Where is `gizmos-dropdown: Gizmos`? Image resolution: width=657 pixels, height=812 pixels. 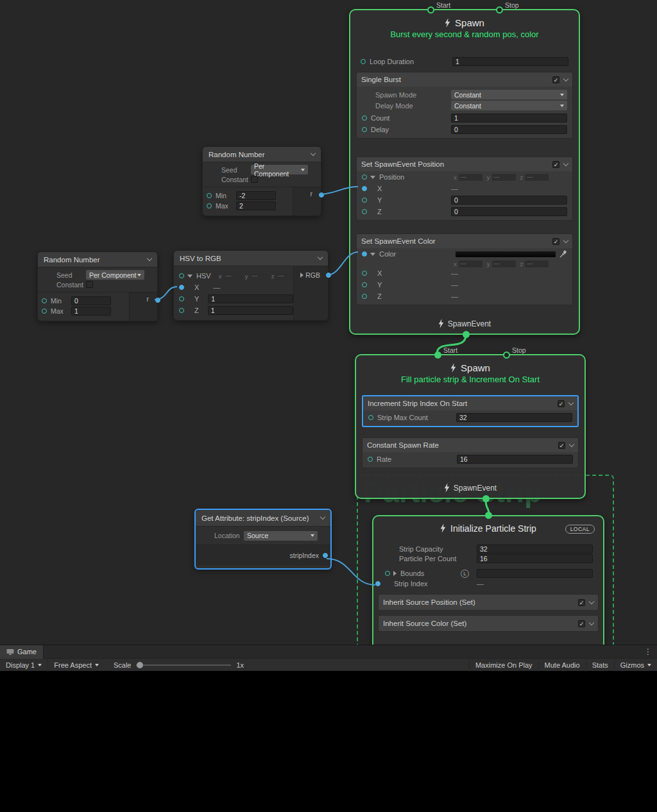 gizmos-dropdown: Gizmos is located at coordinates (635, 665).